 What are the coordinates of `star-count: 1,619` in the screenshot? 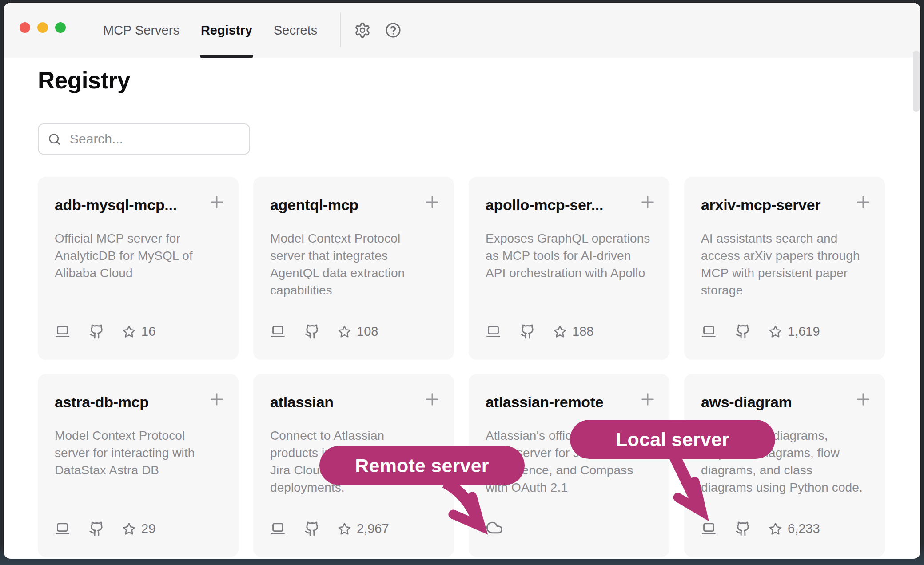 It's located at (804, 331).